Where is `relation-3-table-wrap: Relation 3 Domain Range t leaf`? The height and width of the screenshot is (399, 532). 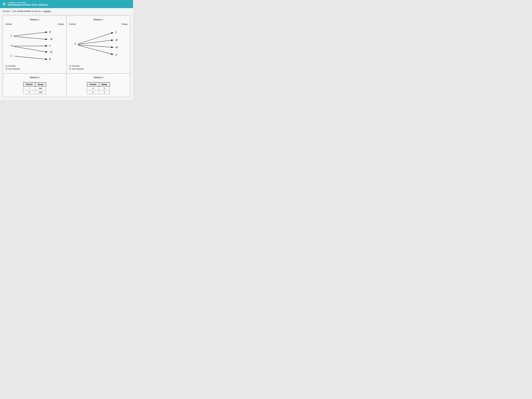 relation-3-table-wrap: Relation 3 Domain Range t leaf is located at coordinates (35, 85).